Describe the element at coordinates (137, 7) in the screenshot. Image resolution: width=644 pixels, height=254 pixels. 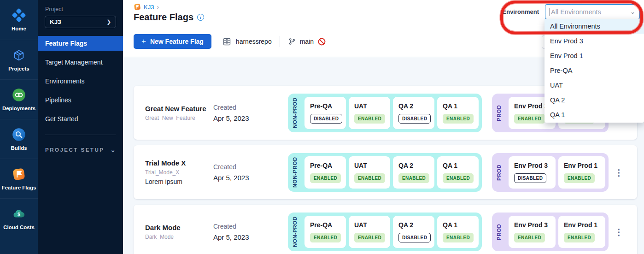
I see `feature-flags-breadcrumb-icon` at that location.